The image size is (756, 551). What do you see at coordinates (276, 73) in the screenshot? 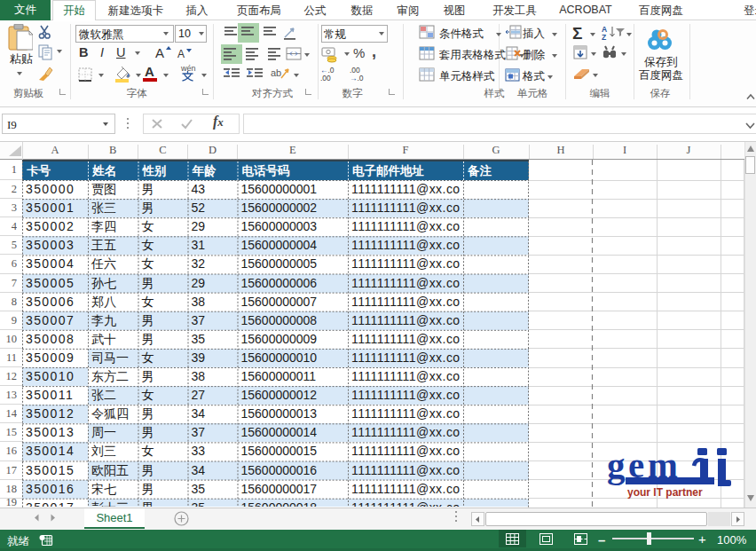
I see `svg-text: ab` at bounding box center [276, 73].